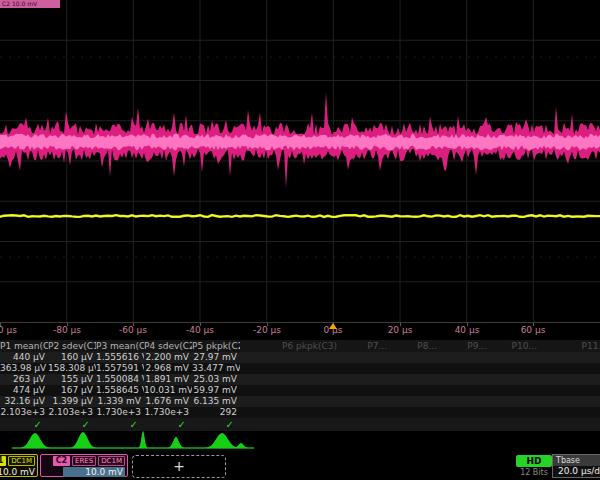 Image resolution: width=600 pixels, height=480 pixels. I want to click on c2-vdiv-value: 10.0 mV, so click(94, 472).